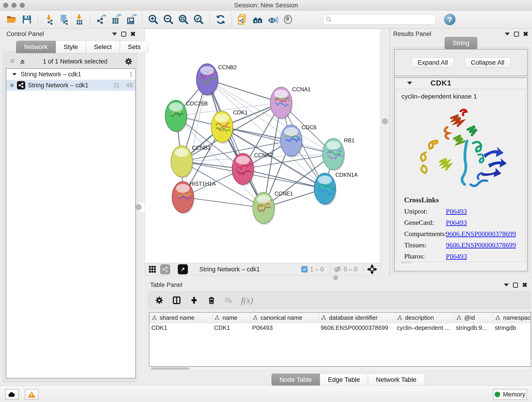  I want to click on column-header-description: description, so click(424, 318).